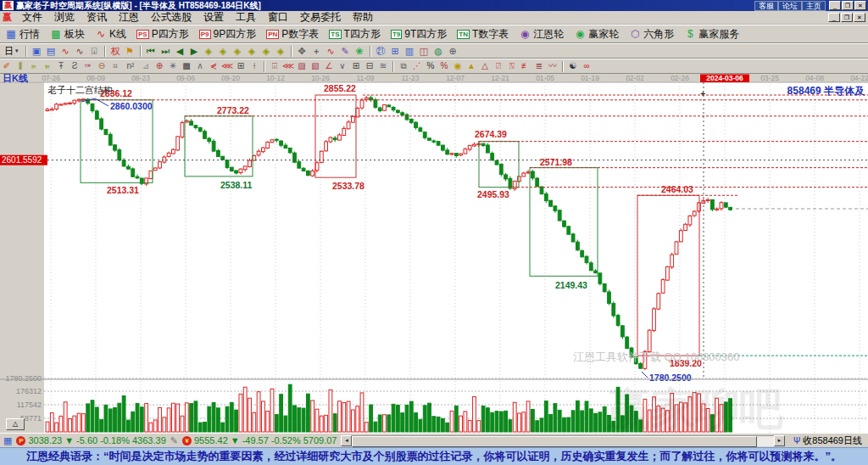  Describe the element at coordinates (246, 17) in the screenshot. I see `menu-item-6: 工具` at that location.